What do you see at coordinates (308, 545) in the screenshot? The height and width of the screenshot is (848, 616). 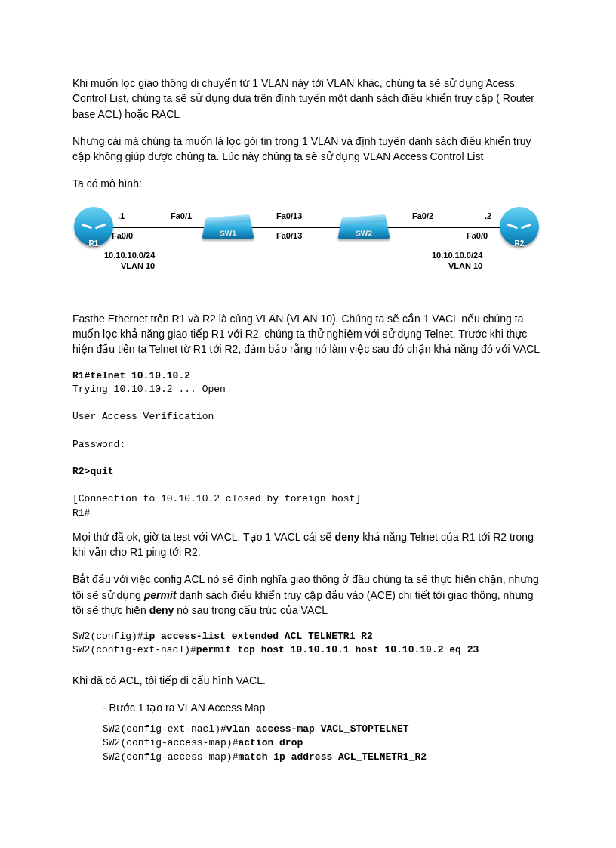 I see `paragraph-5: Mọi thứ đã ok, giờ ta test với VACL. Tạo…` at bounding box center [308, 545].